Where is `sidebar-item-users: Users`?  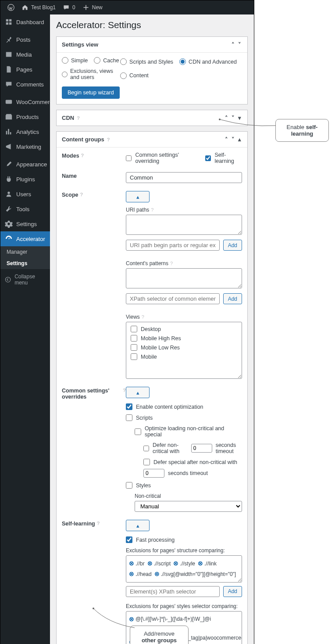 sidebar-item-users: Users is located at coordinates (25, 194).